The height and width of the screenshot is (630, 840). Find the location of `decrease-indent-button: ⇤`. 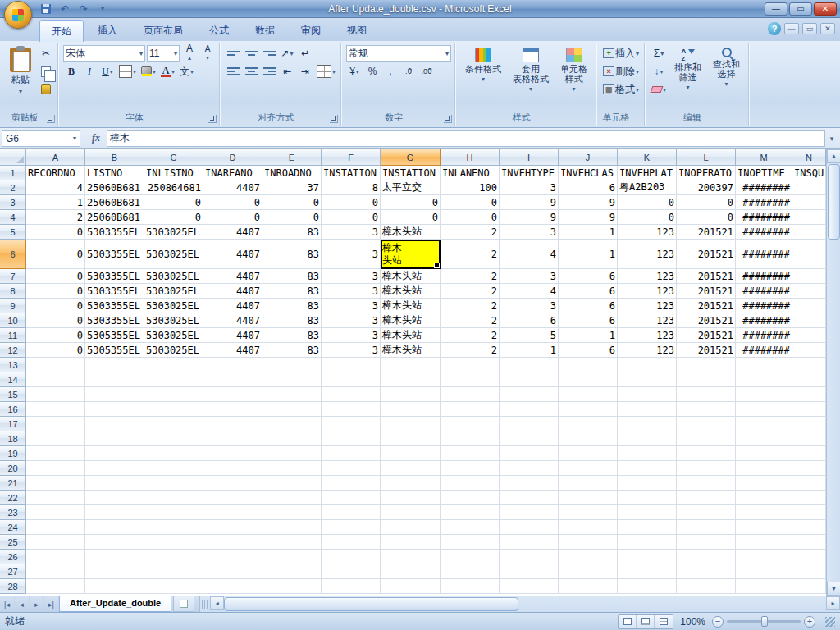

decrease-indent-button: ⇤ is located at coordinates (287, 71).